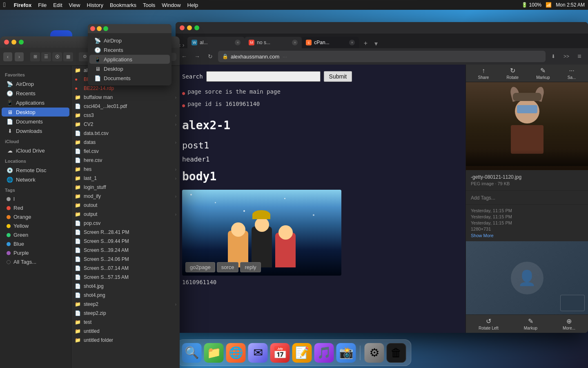  I want to click on finder-maximize-button, so click(21, 42).